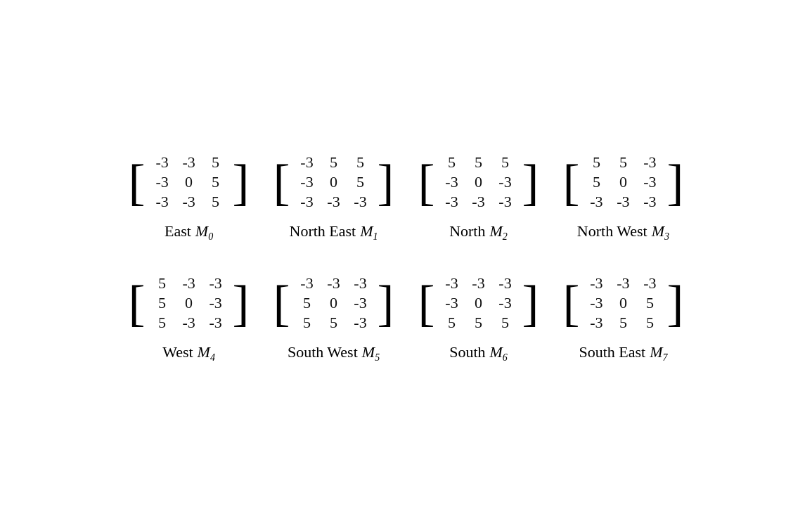 This screenshot has height=514, width=812. I want to click on direction-label-m2: North, so click(467, 231).